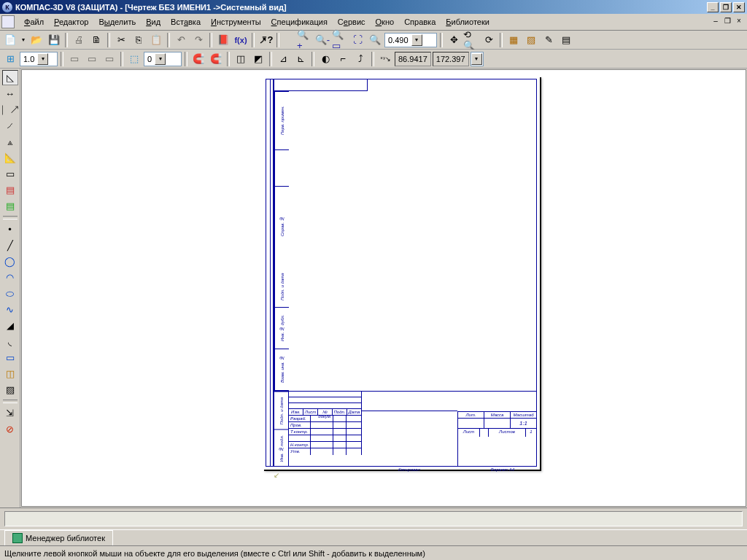 The height and width of the screenshot is (560, 747). What do you see at coordinates (223, 40) in the screenshot?
I see `properties-button: 📕` at bounding box center [223, 40].